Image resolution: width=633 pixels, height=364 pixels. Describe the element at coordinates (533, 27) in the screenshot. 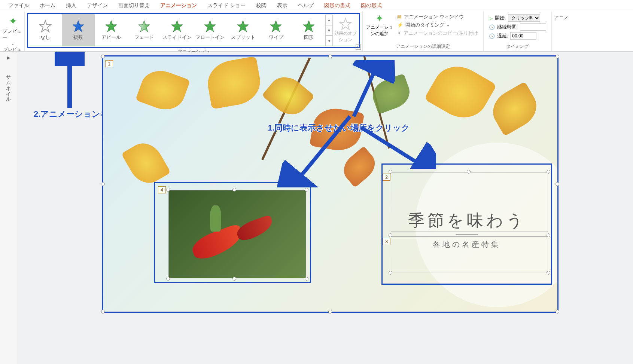

I see `duration-input` at that location.